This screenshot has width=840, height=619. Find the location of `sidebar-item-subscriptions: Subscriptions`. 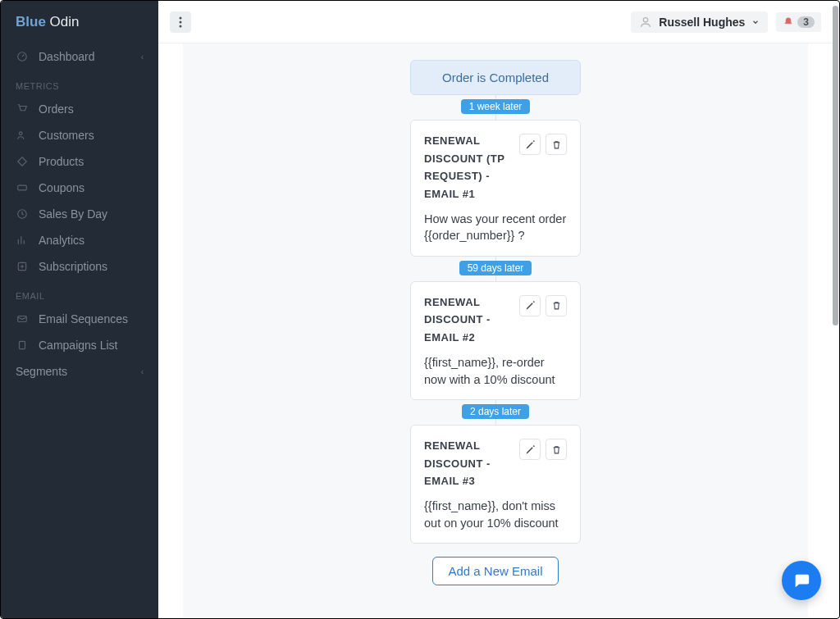

sidebar-item-subscriptions: Subscriptions is located at coordinates (80, 266).